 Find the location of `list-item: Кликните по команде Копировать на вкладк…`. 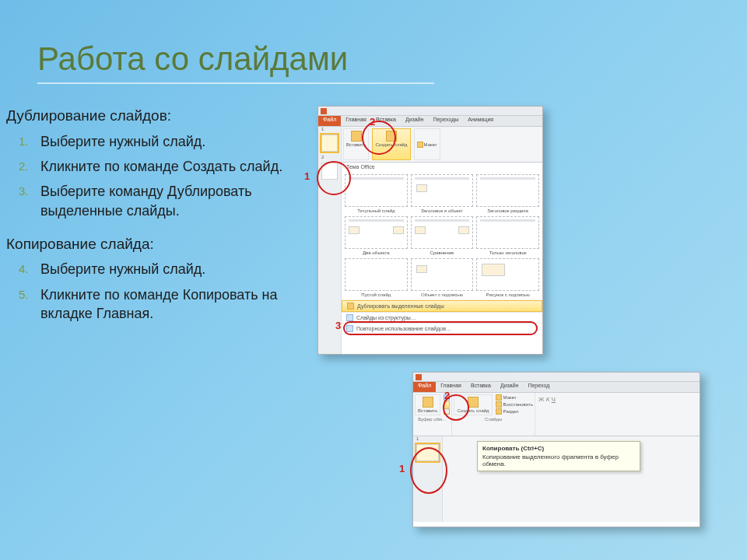

list-item: Кликните по команде Копировать на вкладк… is located at coordinates (179, 305).